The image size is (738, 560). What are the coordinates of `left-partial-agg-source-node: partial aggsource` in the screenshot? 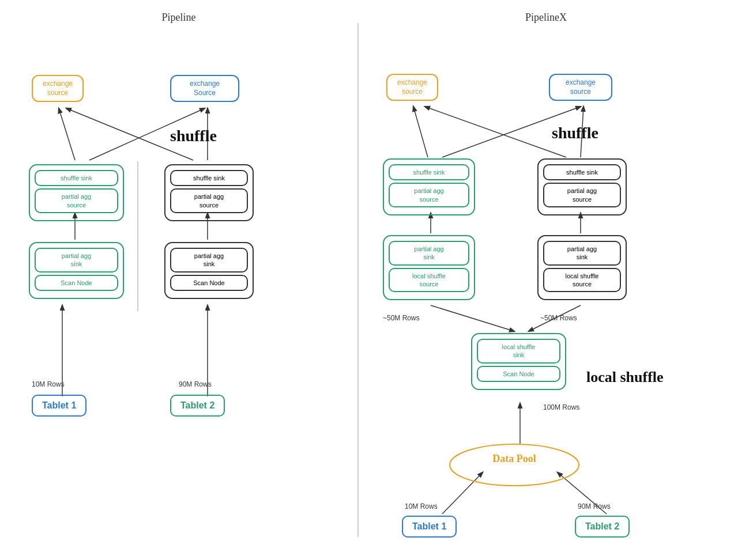 It's located at (76, 200).